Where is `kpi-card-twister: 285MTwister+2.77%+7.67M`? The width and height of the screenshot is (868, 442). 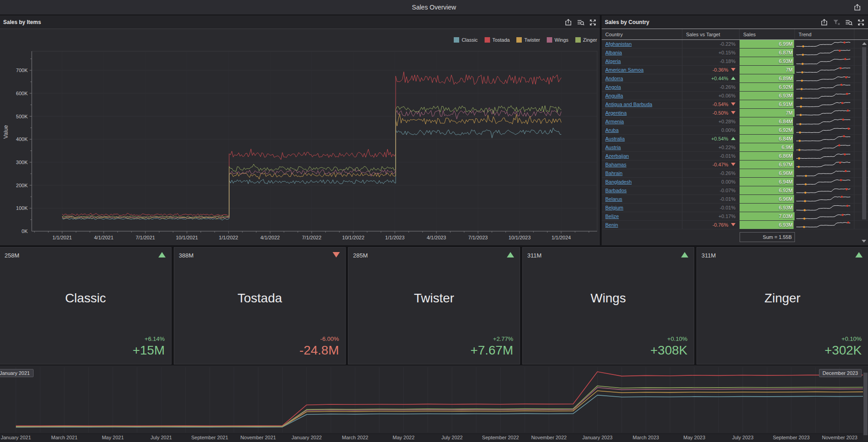 kpi-card-twister: 285MTwister+2.77%+7.67M is located at coordinates (434, 306).